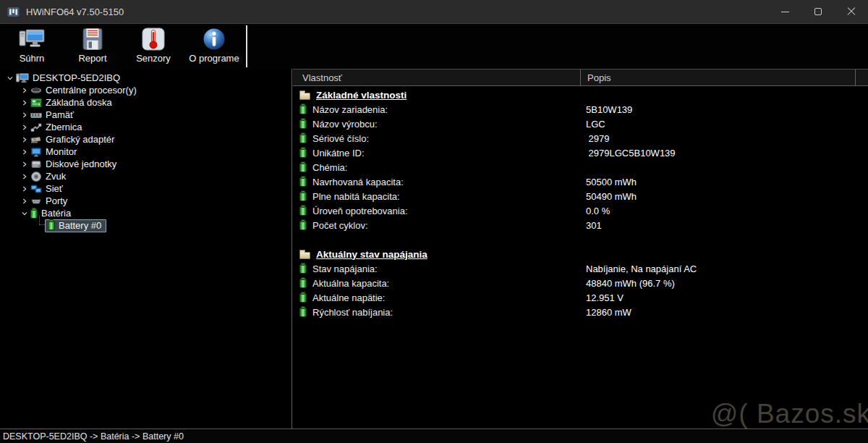 This screenshot has width=868, height=443. What do you see at coordinates (146, 127) in the screenshot?
I see `tree-item-bus: Zbernica` at bounding box center [146, 127].